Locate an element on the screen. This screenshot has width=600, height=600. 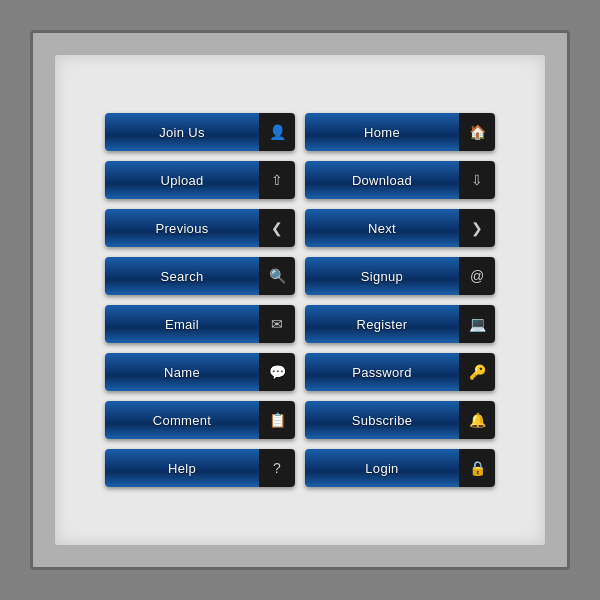
btn-help: Help? is located at coordinates (200, 468).